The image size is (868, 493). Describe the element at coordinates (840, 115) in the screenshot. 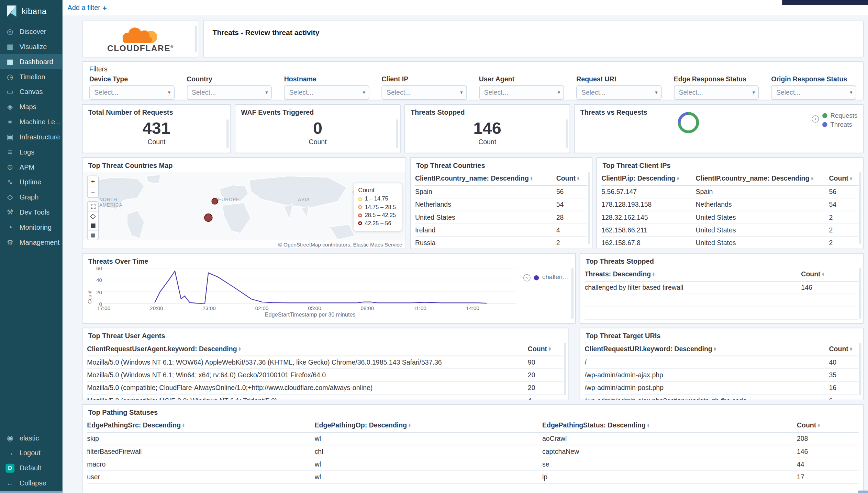

I see `legend-item: Requests` at that location.